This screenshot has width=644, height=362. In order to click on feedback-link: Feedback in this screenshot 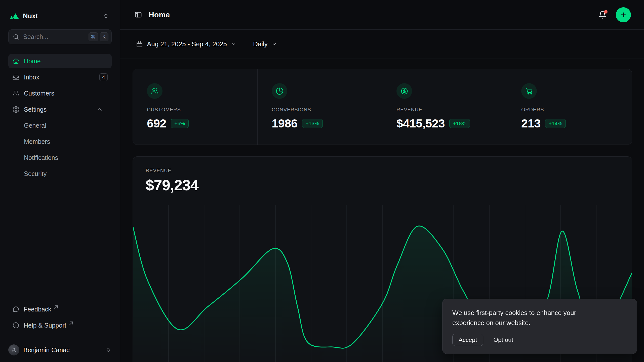, I will do `click(60, 309)`.